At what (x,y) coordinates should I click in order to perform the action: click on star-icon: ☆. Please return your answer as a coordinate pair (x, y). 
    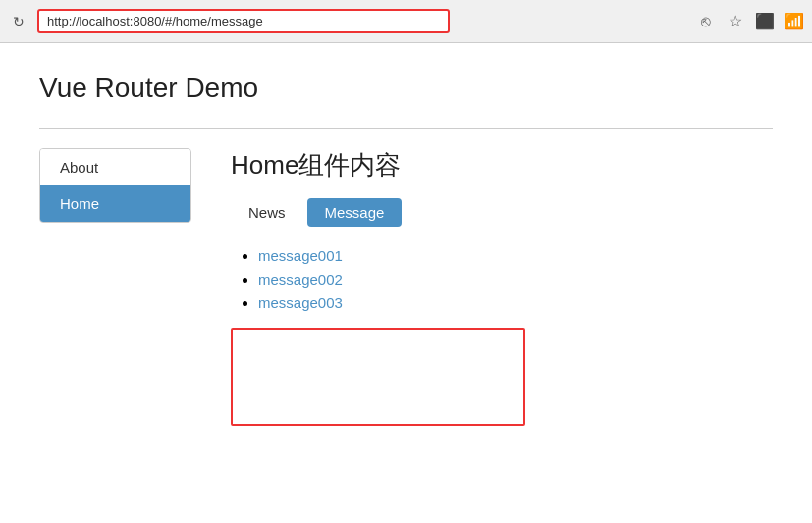
    Looking at the image, I should click on (735, 22).